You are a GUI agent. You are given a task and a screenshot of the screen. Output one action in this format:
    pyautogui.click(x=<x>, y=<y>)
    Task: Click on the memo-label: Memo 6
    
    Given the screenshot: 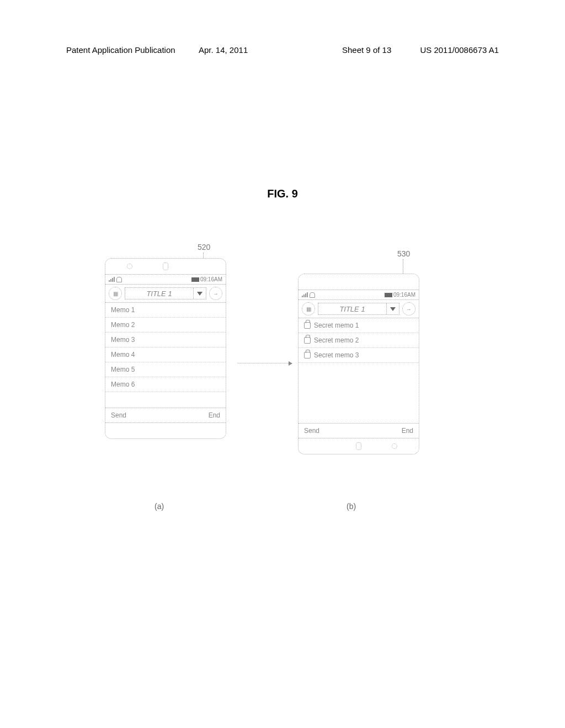 What is the action you would take?
    pyautogui.click(x=122, y=384)
    